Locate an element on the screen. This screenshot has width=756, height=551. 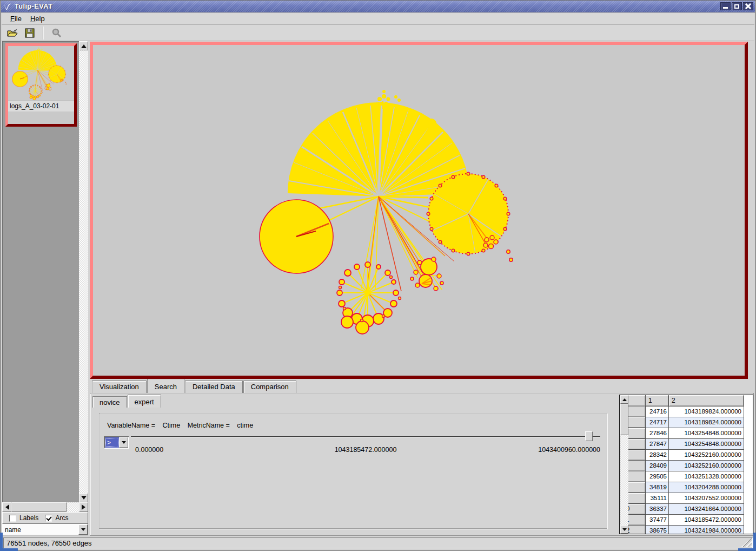
status-text: 76551 nodes, 76550 edges is located at coordinates (49, 543).